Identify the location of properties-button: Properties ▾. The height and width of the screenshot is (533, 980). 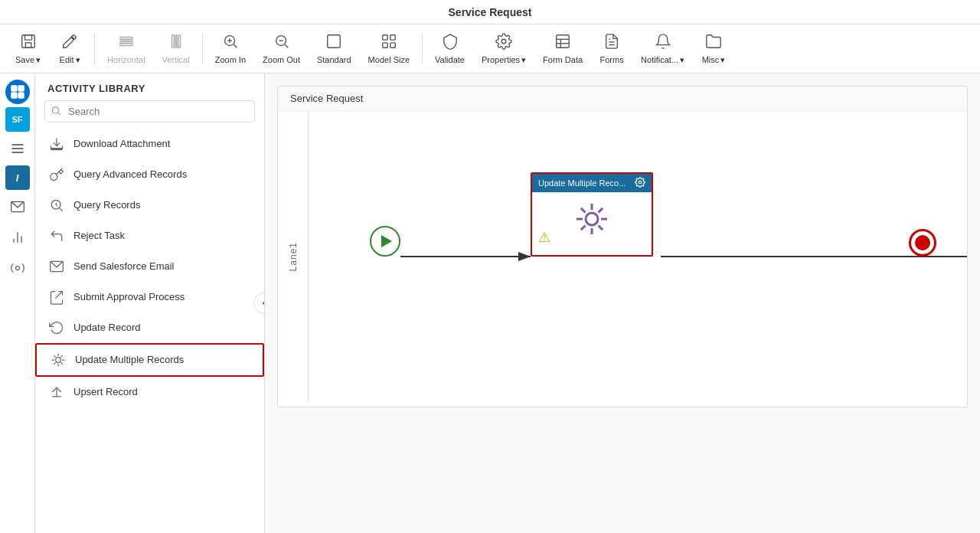
(504, 49).